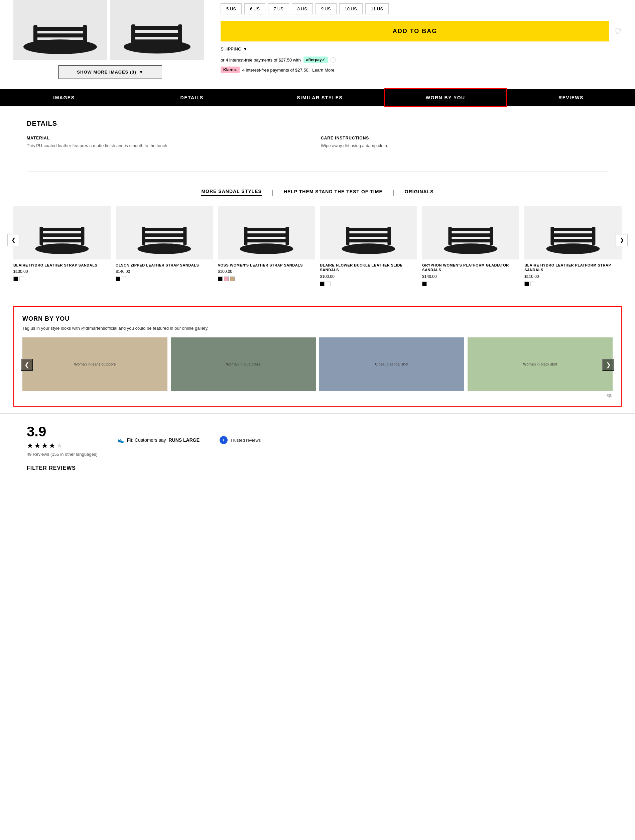 The width and height of the screenshot is (635, 840). Describe the element at coordinates (52, 446) in the screenshot. I see `star-4: ★` at that location.